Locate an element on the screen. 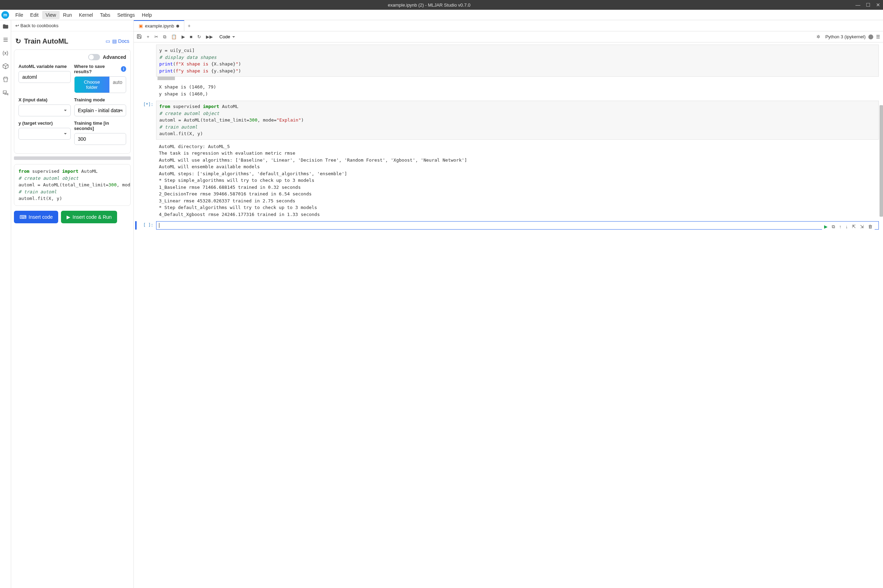  window-icon: ▭ is located at coordinates (108, 41).